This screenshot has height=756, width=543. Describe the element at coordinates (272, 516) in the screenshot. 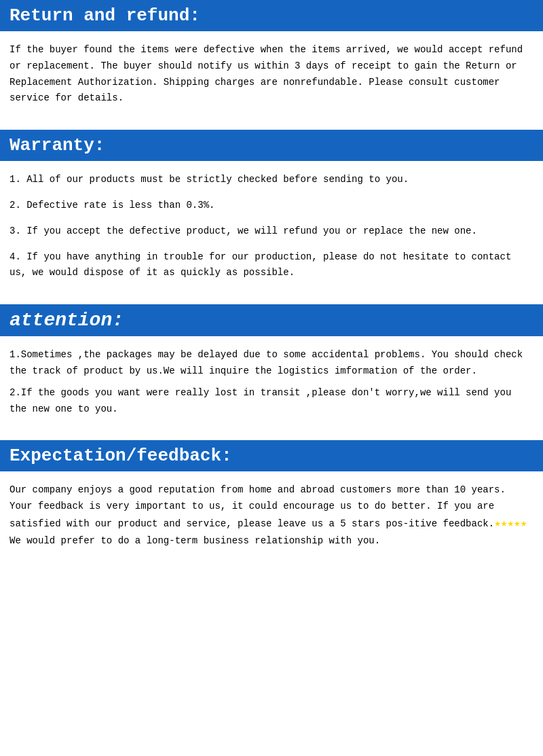

I see `expectation-text: Our company enjoys a good reputation fro…` at that location.